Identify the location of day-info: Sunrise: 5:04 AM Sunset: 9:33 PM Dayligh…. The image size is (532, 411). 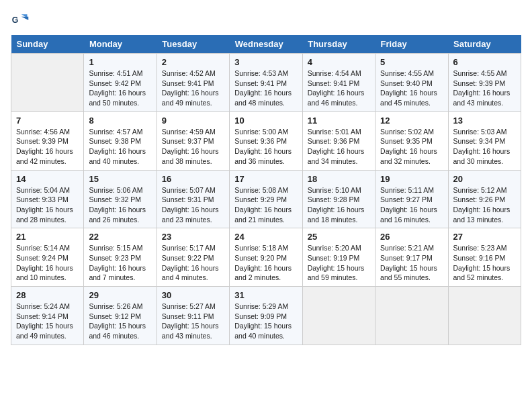
(47, 205).